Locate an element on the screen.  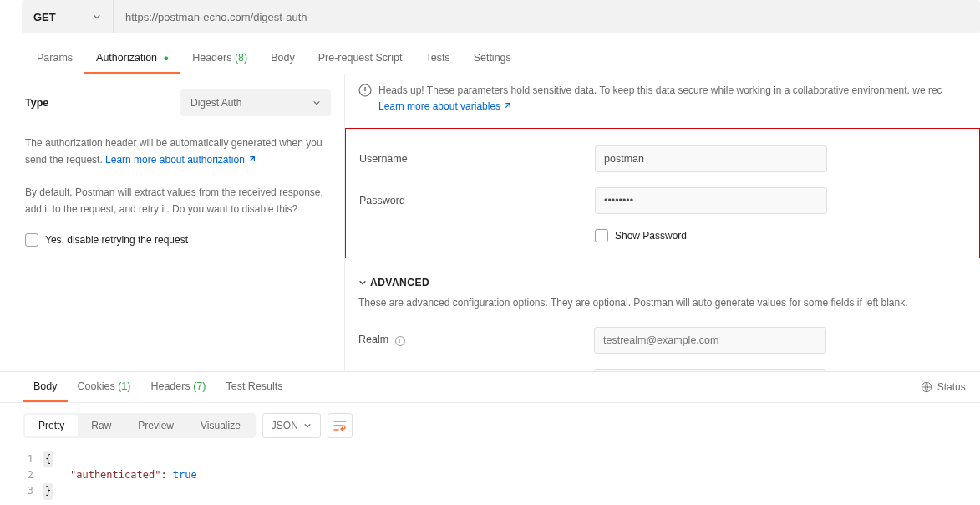
view-raw: Raw is located at coordinates (101, 426).